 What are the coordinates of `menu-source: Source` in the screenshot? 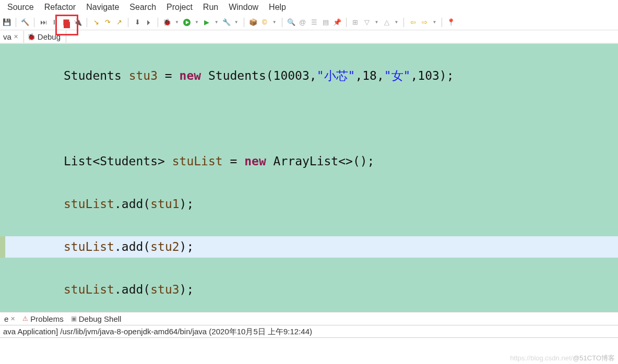 It's located at (21, 7).